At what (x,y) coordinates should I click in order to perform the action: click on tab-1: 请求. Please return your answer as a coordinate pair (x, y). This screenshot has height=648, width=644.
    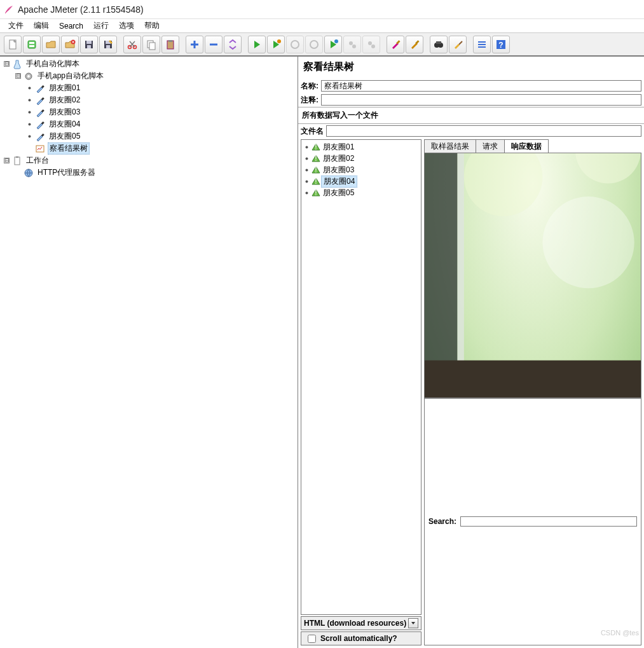
    Looking at the image, I should click on (490, 146).